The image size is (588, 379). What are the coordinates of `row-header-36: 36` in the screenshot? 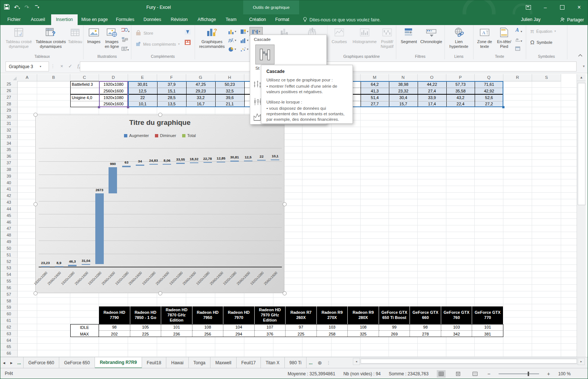 It's located at (9, 157).